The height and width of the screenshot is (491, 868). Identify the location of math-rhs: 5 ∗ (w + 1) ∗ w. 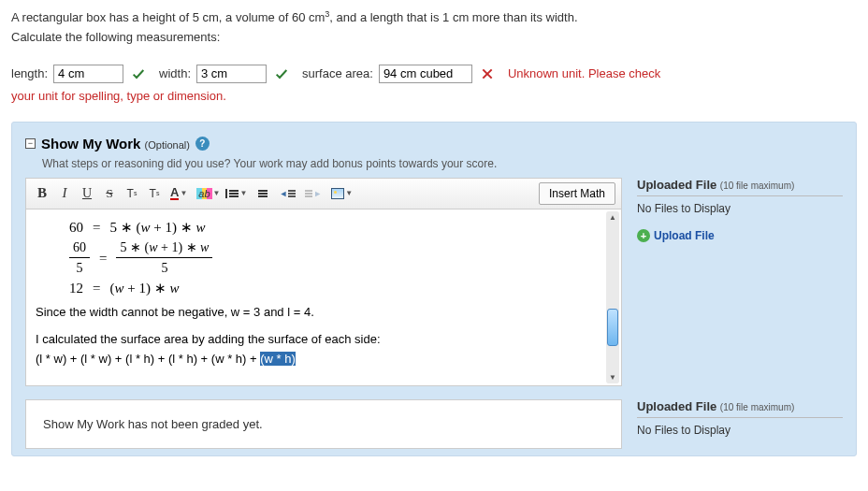
(157, 228).